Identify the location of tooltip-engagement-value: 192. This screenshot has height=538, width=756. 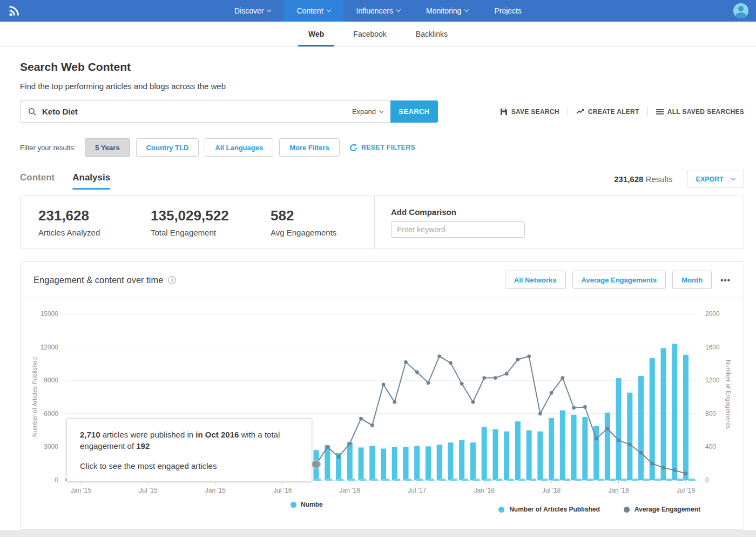
(143, 446).